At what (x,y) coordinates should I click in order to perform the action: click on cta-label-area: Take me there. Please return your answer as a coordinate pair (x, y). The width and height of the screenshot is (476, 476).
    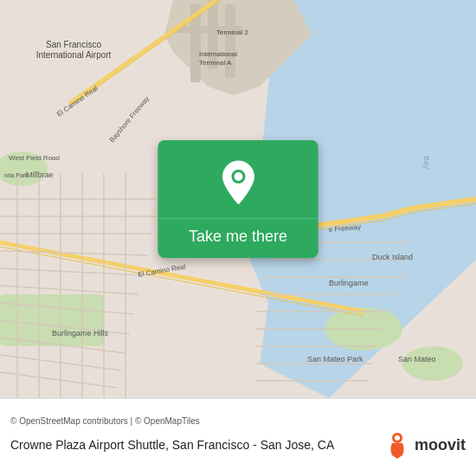
    Looking at the image, I should click on (239, 238).